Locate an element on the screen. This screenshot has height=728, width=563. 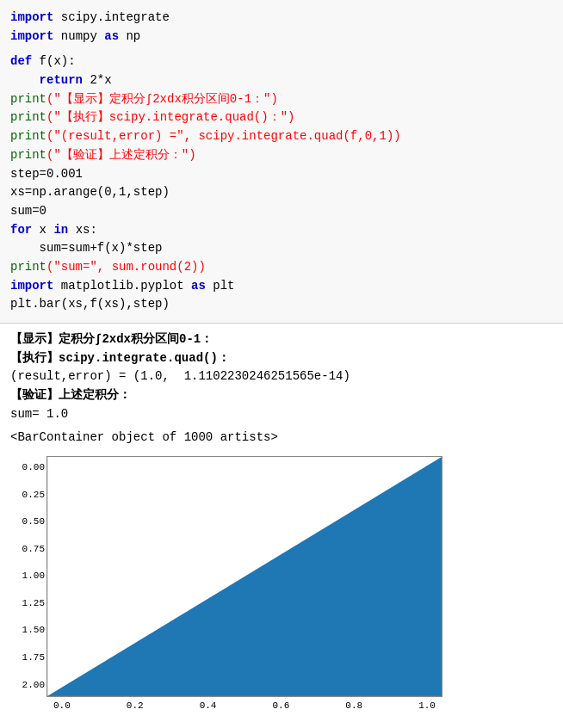
x-axis-label: 0.4 is located at coordinates (208, 706).